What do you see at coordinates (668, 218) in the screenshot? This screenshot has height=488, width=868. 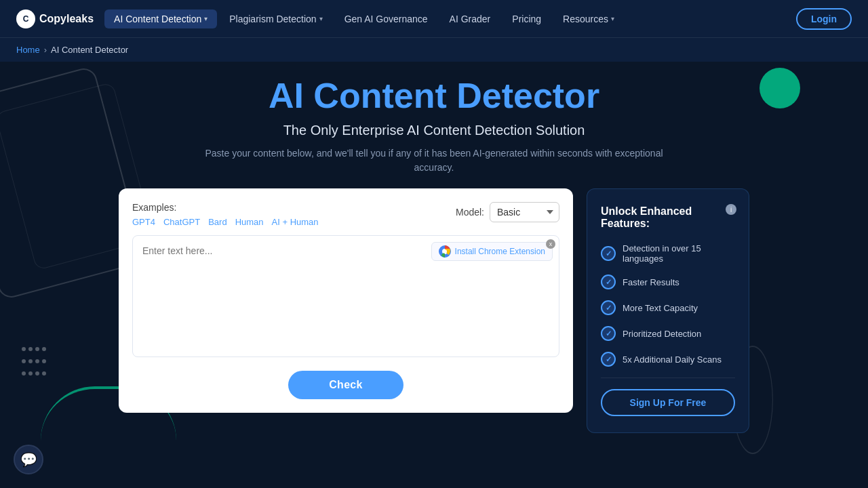 I see `features-title: Unlock Enhanced Features:` at bounding box center [668, 218].